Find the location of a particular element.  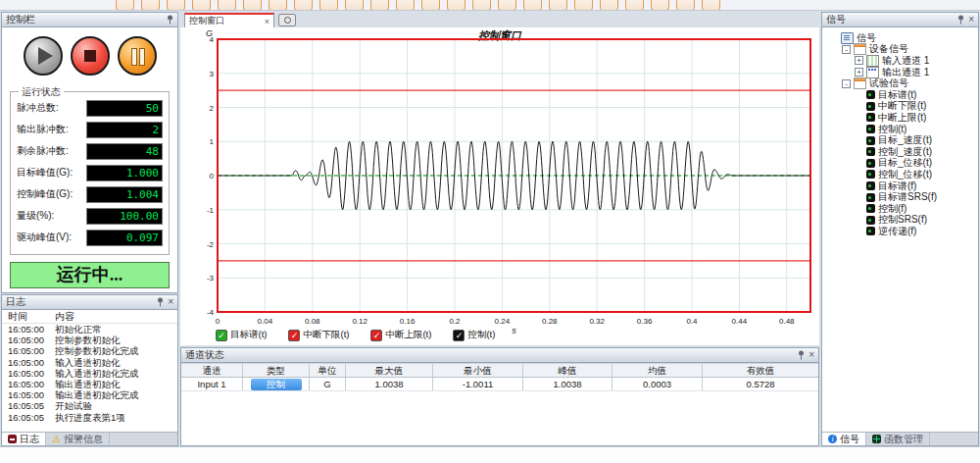

bottom-tab: 日志 is located at coordinates (24, 439).